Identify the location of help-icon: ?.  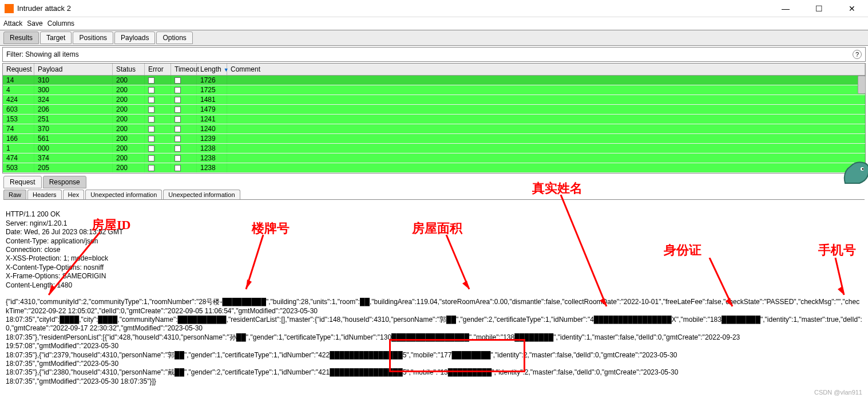
(857, 54).